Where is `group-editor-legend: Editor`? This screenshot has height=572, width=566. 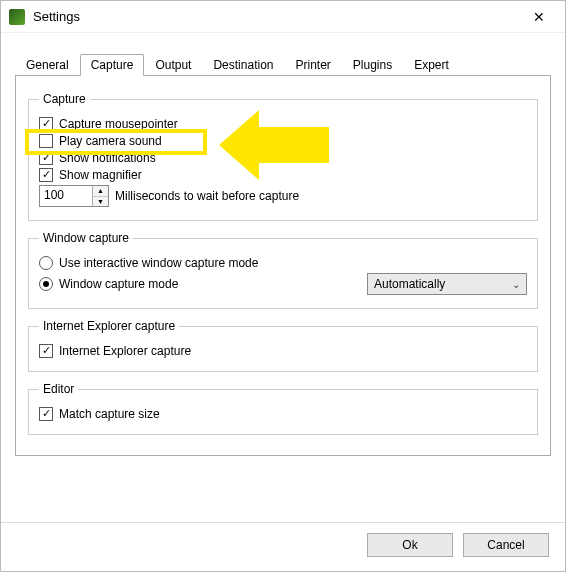 group-editor-legend: Editor is located at coordinates (58, 389).